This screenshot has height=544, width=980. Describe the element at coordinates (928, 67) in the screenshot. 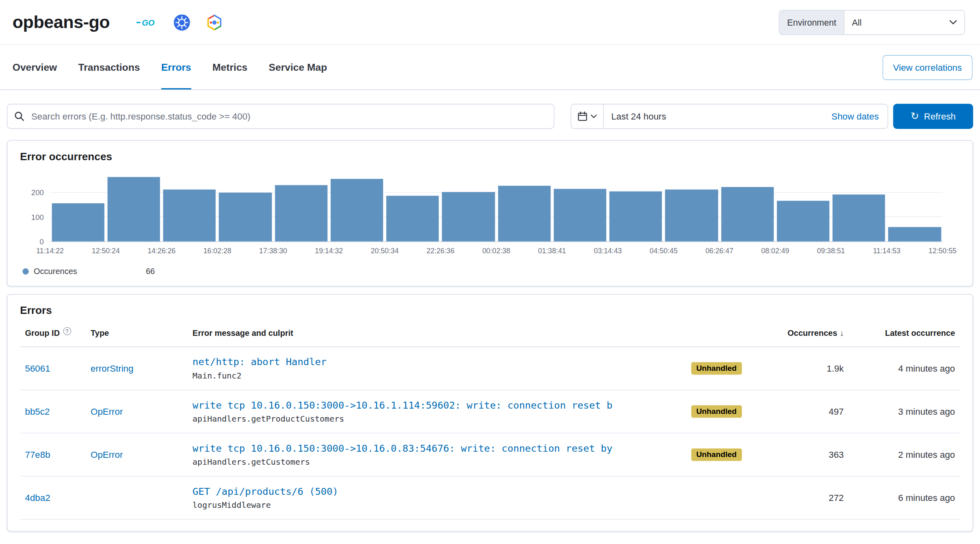

I see `view-correlations-button: View correlations` at that location.